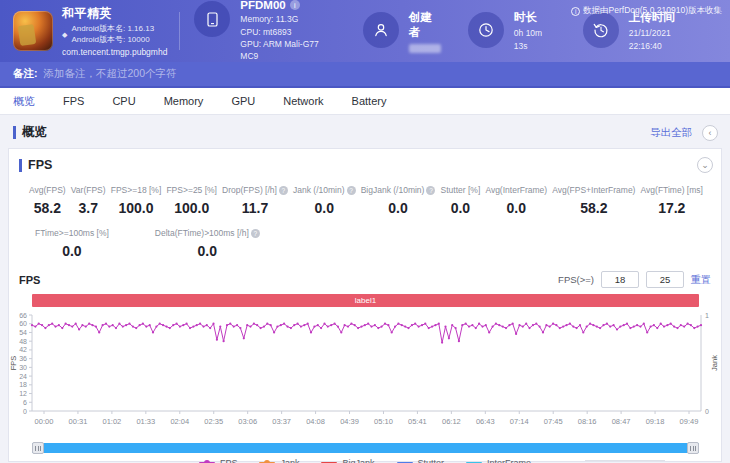 The image size is (730, 463). I want to click on chart-range-scrollbar, so click(366, 448).